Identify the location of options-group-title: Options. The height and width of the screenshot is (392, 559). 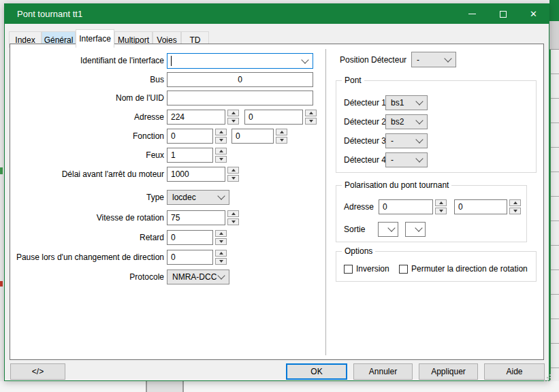
(358, 251).